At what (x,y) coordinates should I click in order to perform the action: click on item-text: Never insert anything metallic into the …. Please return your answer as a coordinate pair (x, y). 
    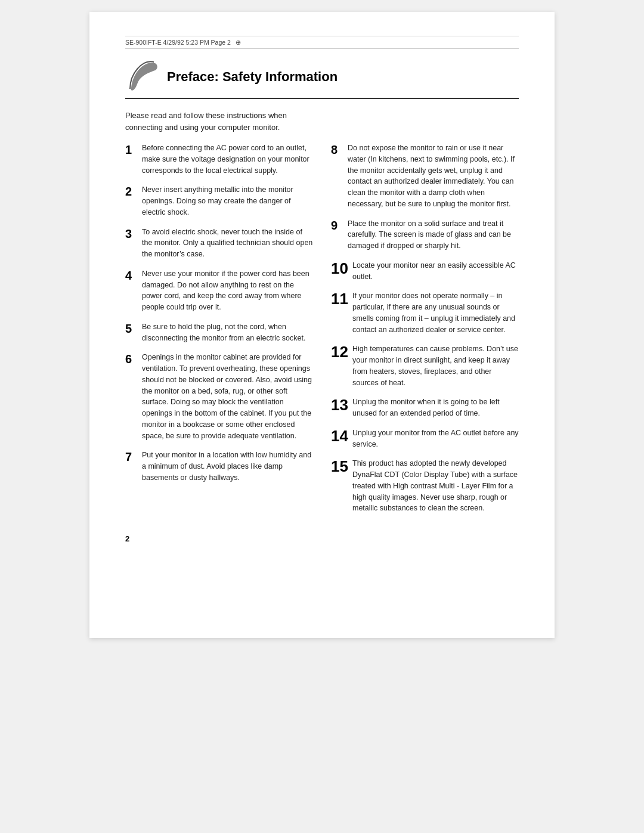
    Looking at the image, I should click on (228, 201).